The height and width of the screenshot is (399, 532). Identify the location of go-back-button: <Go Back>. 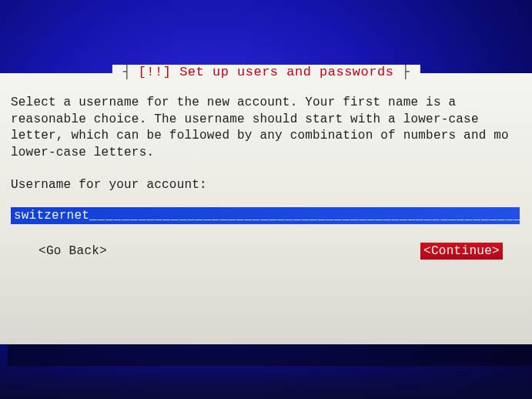
(72, 251).